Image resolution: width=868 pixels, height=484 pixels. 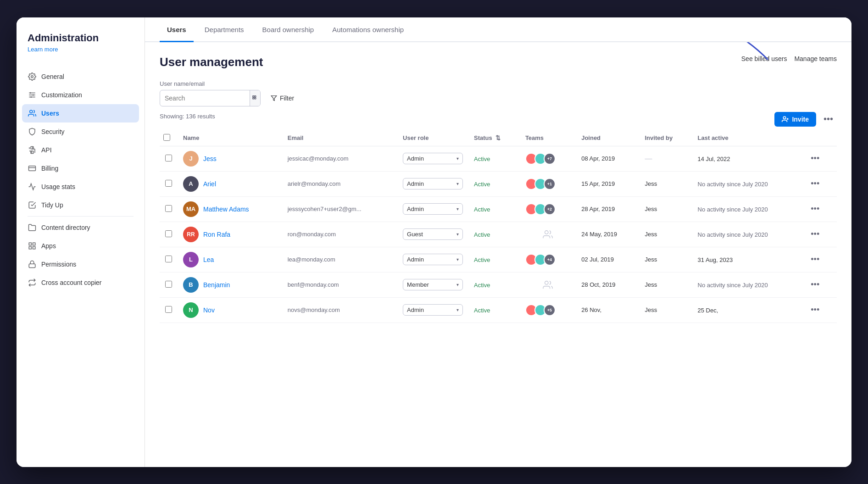 What do you see at coordinates (255, 98) in the screenshot?
I see `search-icon-button` at bounding box center [255, 98].